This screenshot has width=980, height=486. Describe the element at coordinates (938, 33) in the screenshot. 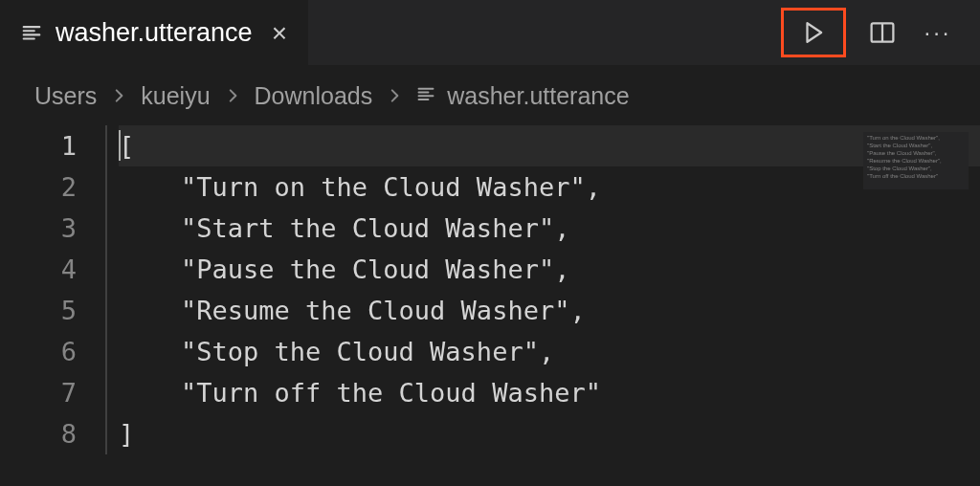

I see `ellipsis-icon: ···` at that location.